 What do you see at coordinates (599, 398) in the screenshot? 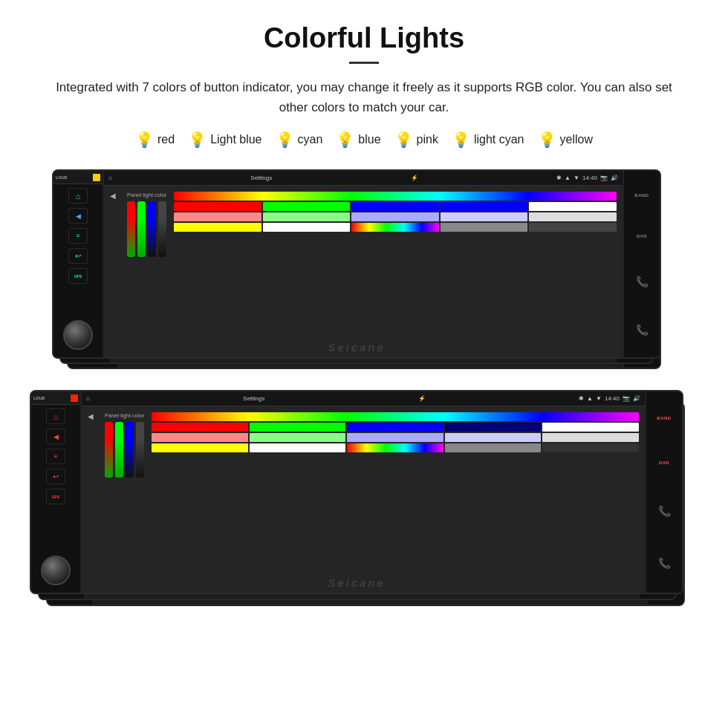
I see `sig-b: ▼` at bounding box center [599, 398].